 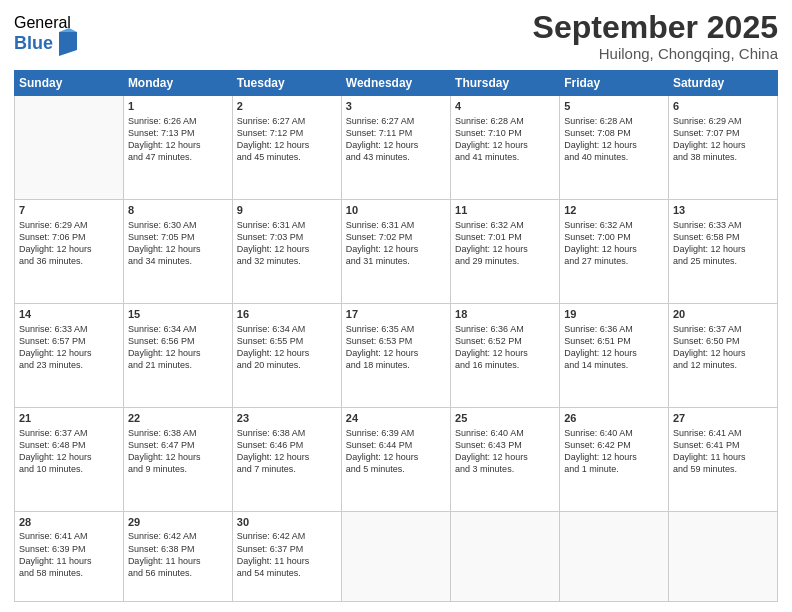 What do you see at coordinates (656, 54) in the screenshot?
I see `location-subtitle: Huilong, Chongqing, China` at bounding box center [656, 54].